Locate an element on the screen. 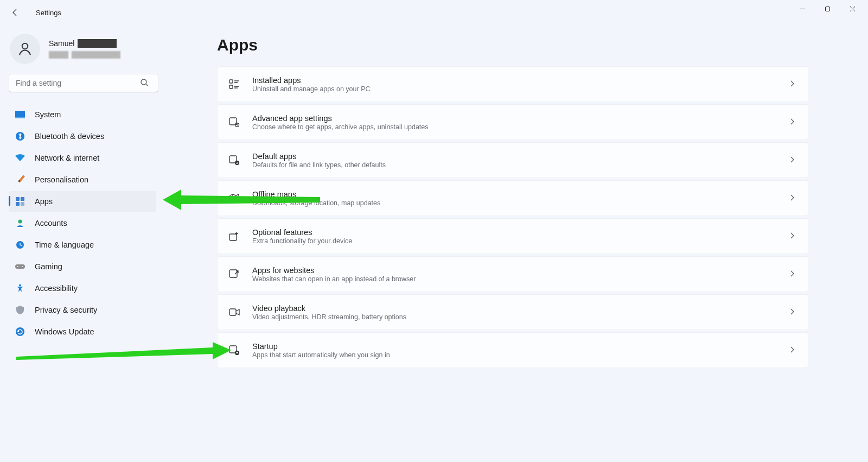 The height and width of the screenshot is (462, 868). update-icon is located at coordinates (20, 332).